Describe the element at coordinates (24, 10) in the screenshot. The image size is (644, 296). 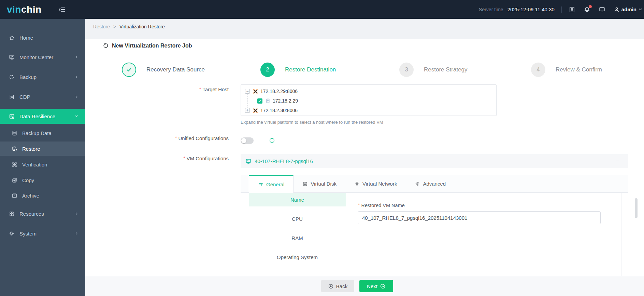
I see `vinchin-logo: vinchin` at that location.